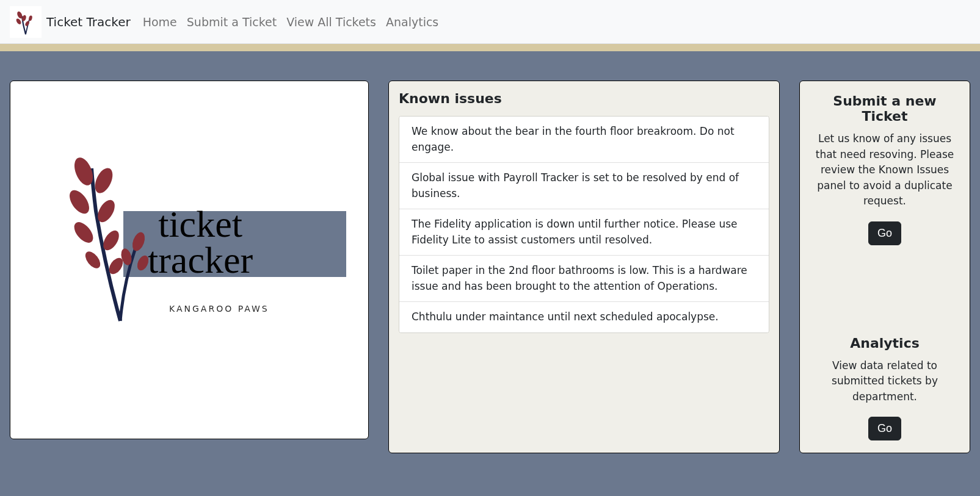 The width and height of the screenshot is (980, 496). Describe the element at coordinates (26, 22) in the screenshot. I see `navbar-logo` at that location.